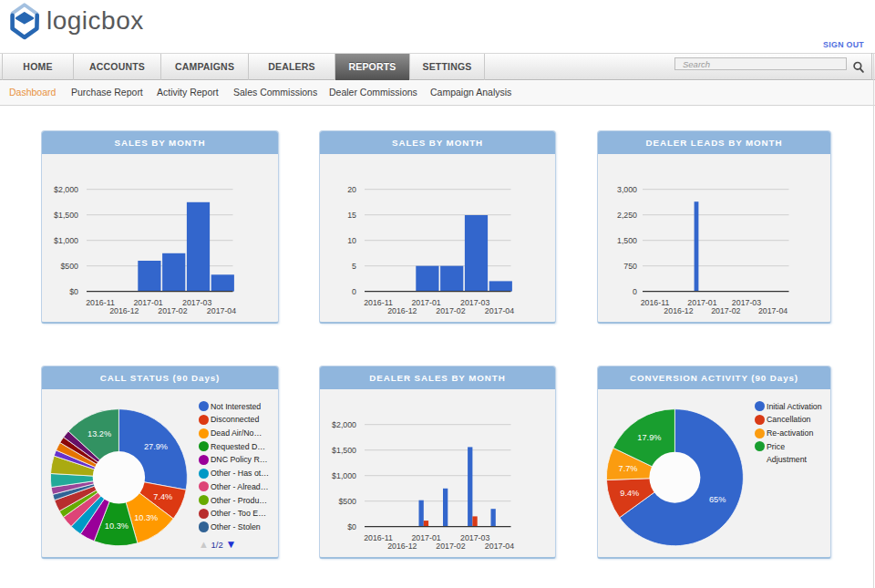 The image size is (875, 588). I want to click on svg-text: 17.9%, so click(649, 438).